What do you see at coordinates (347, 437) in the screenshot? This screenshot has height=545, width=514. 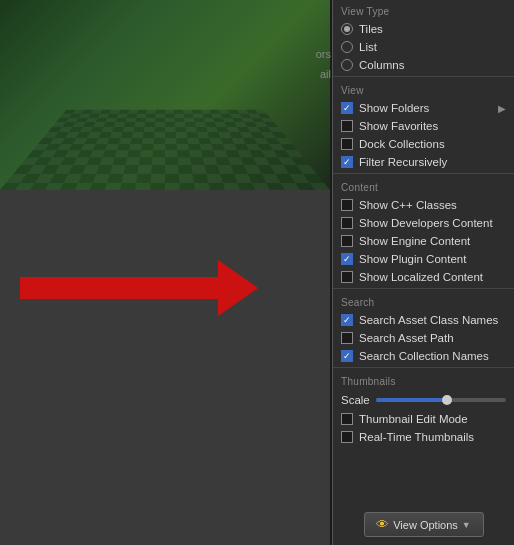 I see `real-time-thumbnails-checkbox` at bounding box center [347, 437].